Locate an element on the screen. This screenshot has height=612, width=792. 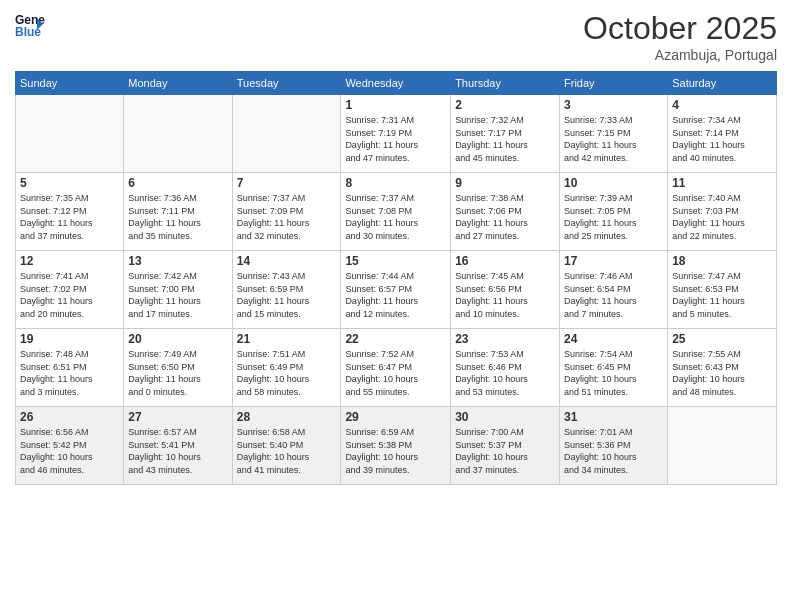
calendar-cell: 24Sunrise: 7:54 AM Sunset: 6:45 PM Dayli… is located at coordinates (614, 368).